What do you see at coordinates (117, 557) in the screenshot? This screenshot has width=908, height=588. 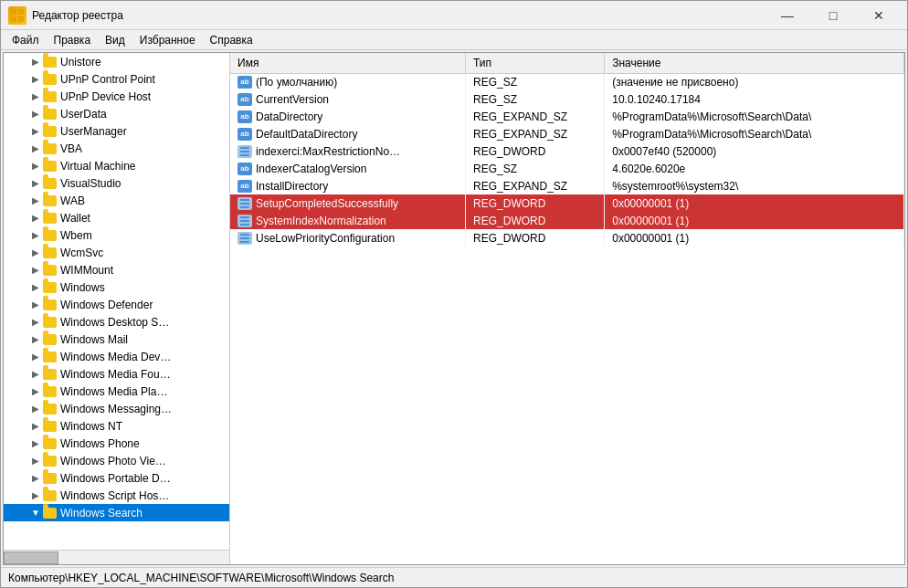 I see `sidebar-horizontal-scrollbar` at bounding box center [117, 557].